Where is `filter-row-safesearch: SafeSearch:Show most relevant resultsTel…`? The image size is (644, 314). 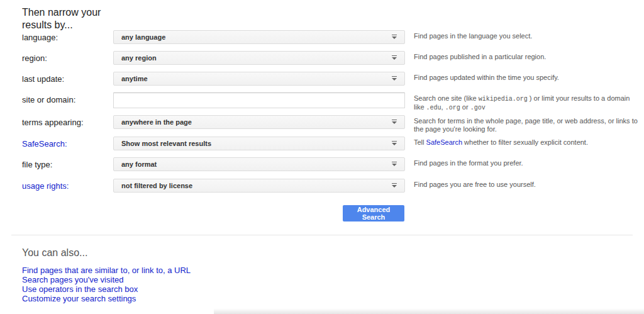
filter-row-safesearch: SafeSearch:Show most relevant resultsTel… is located at coordinates (322, 145).